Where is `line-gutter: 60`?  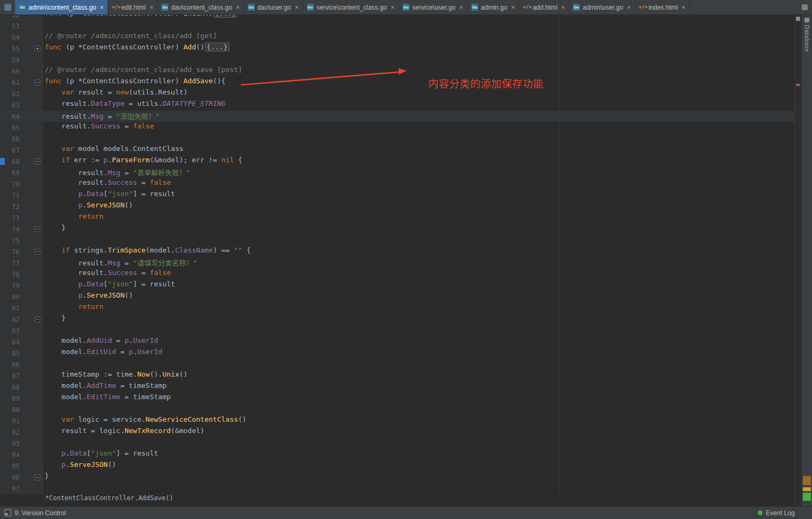 line-gutter: 60 is located at coordinates (21, 71).